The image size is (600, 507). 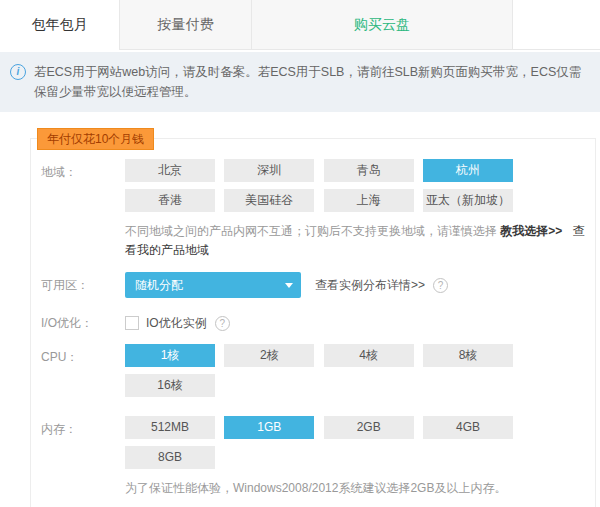 What do you see at coordinates (213, 285) in the screenshot?
I see `zone-dropdown: 随机分配` at bounding box center [213, 285].